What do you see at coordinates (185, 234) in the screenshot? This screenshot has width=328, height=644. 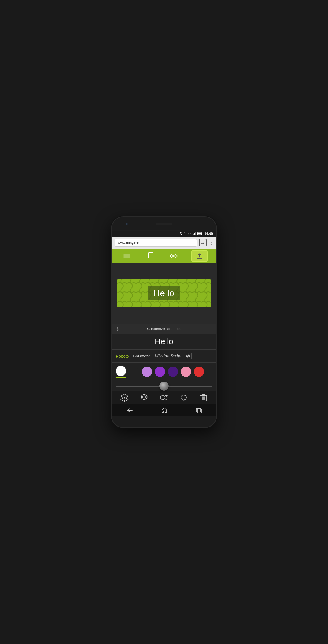 I see `alarm-icon` at bounding box center [185, 234].